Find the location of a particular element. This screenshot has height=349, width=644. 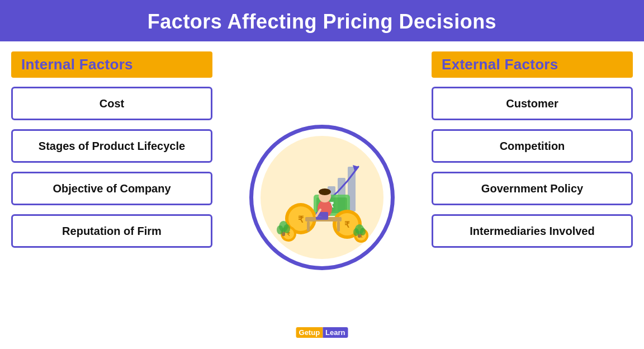

factor-cost: Cost is located at coordinates (112, 103).